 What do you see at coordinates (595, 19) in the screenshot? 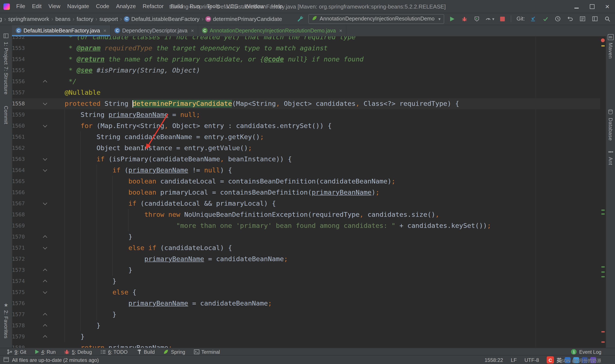
I see `layout-button` at bounding box center [595, 19].